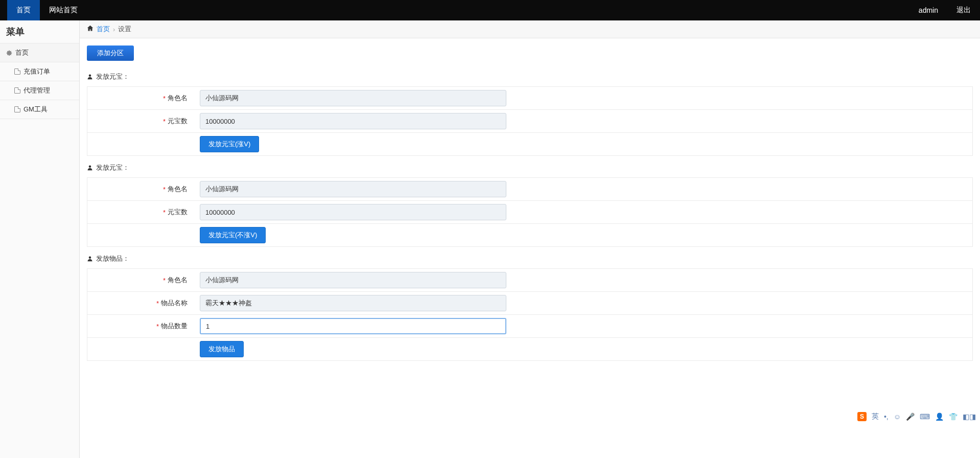  What do you see at coordinates (917, 417) in the screenshot?
I see `ime-toolbar: S 英 •, ☺ 🎤 ⌨ 👤 👕 ◧◨` at bounding box center [917, 417].